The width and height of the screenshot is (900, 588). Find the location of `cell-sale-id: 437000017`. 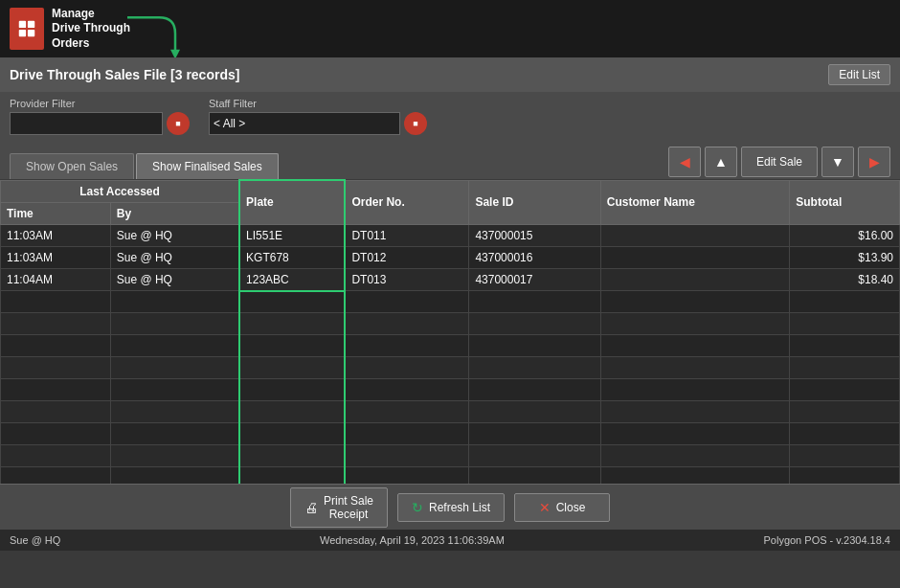

cell-sale-id: 437000017 is located at coordinates (534, 280).